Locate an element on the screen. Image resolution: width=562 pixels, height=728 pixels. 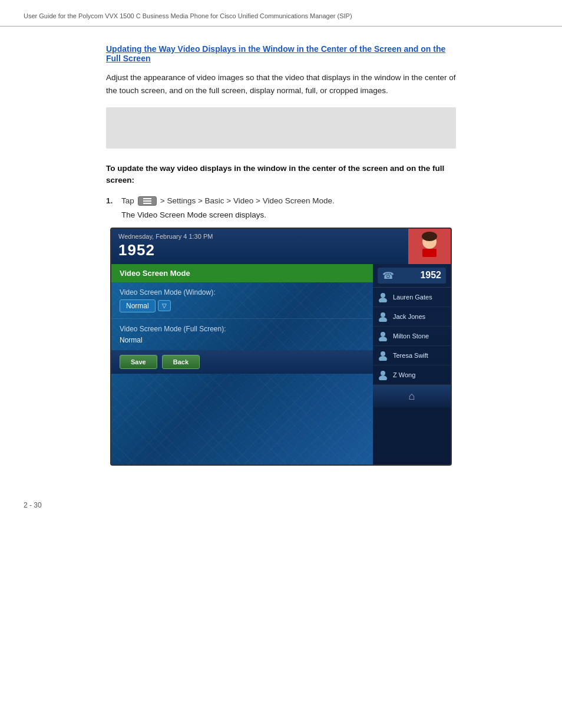
image-placeholder is located at coordinates (281, 128).